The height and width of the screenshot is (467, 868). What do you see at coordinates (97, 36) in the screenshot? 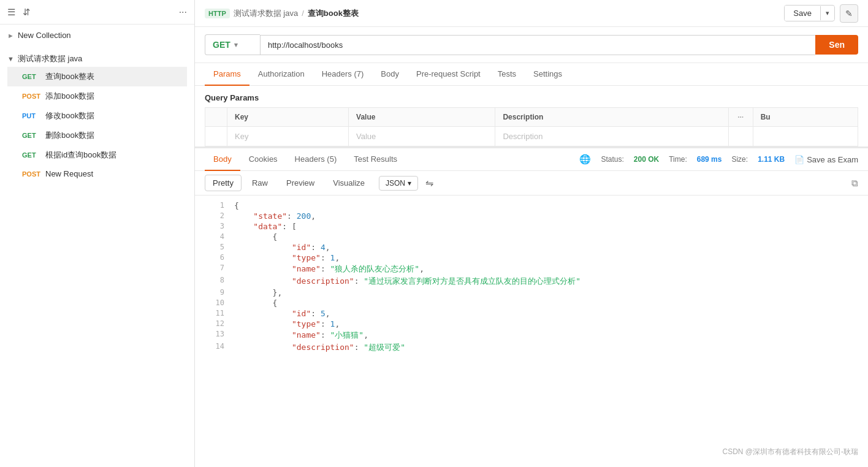
I see `sidebar-item-new-collection: ► New Collection` at bounding box center [97, 36].